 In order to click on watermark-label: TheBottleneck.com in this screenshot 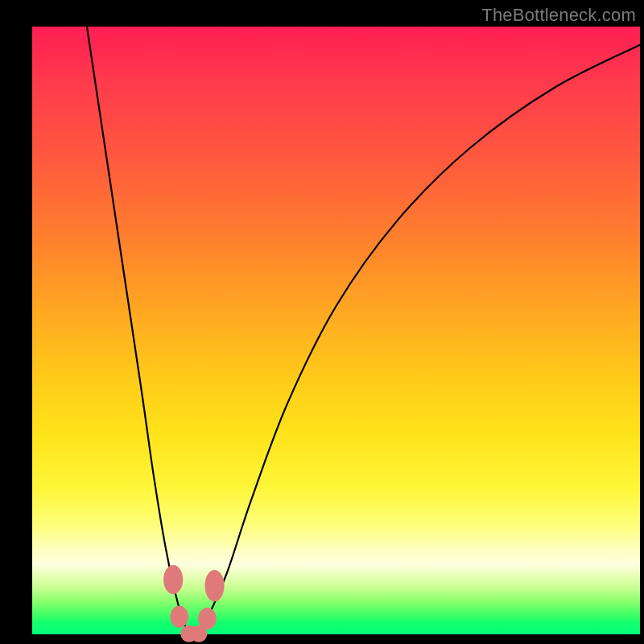, I will do `click(559, 15)`.